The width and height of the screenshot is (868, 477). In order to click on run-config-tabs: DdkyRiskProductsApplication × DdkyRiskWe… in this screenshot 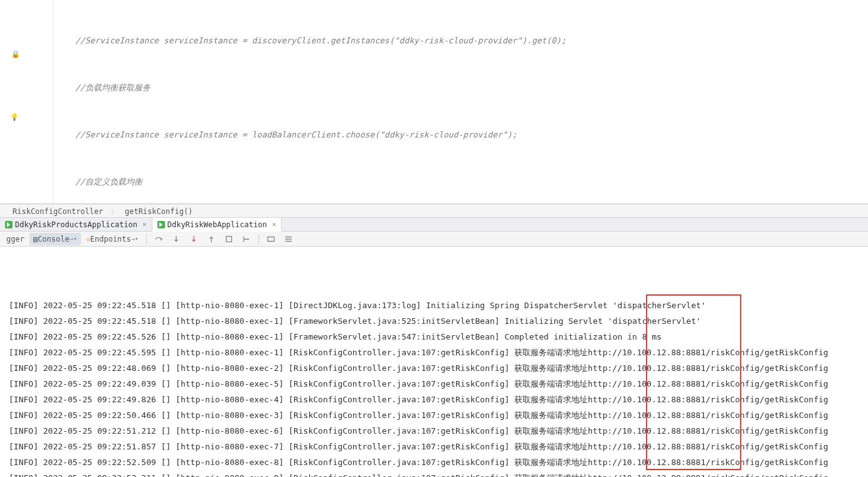, I will do `click(434, 225)`.